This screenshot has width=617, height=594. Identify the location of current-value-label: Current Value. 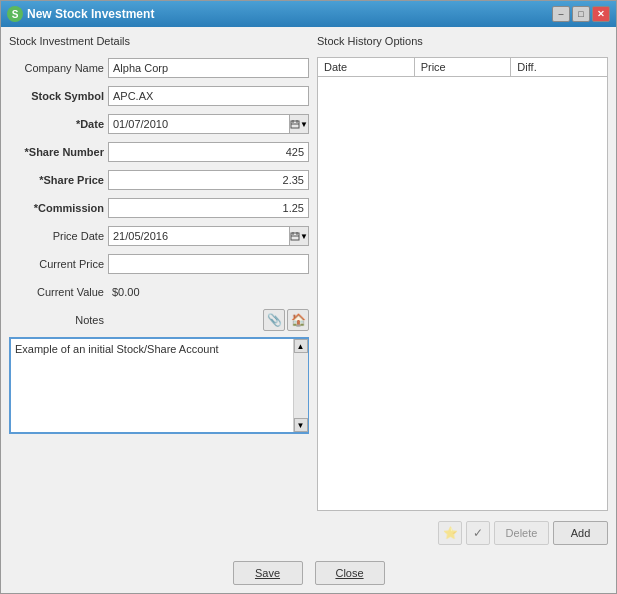
(56, 292).